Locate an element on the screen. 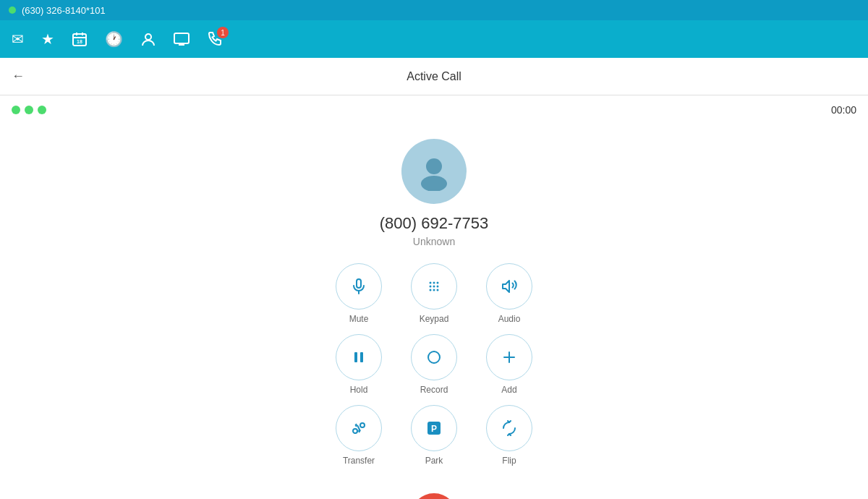 This screenshot has height=499, width=868. audio-button is located at coordinates (509, 286).